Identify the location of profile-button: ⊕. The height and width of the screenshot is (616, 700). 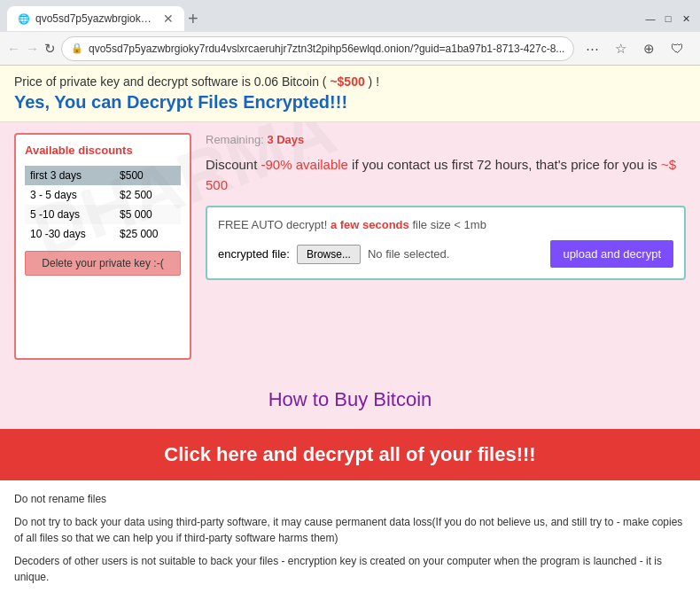
(649, 49).